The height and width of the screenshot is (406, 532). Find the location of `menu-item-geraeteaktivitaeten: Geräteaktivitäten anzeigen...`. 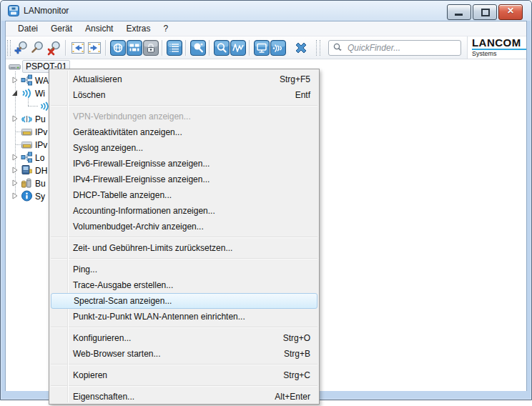

menu-item-geraeteaktivitaeten: Geräteaktivitäten anzeigen... is located at coordinates (184, 132).